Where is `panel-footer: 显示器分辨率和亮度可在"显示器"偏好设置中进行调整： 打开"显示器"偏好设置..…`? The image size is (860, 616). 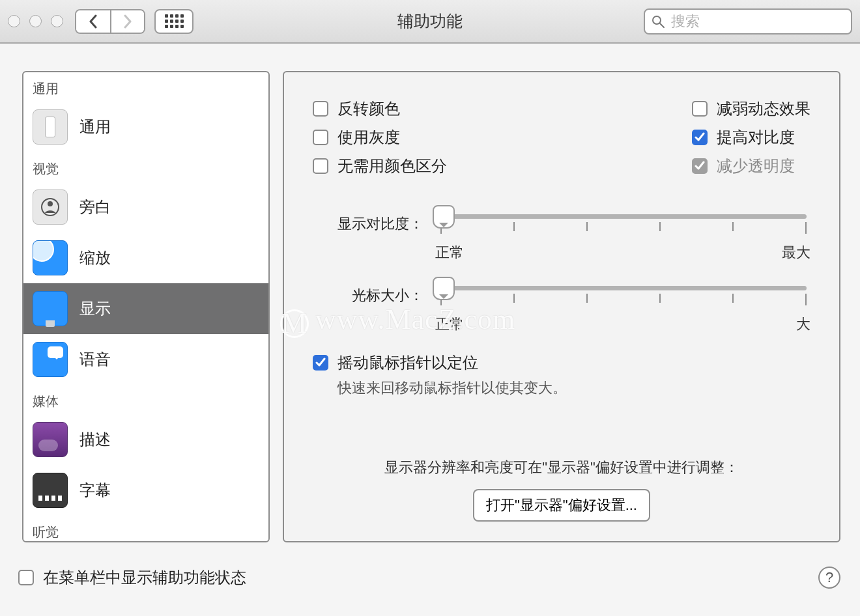
panel-footer: 显示器分辨率和亮度可在"显示器"偏好设置中进行调整： 打开"显示器"偏好设置..… is located at coordinates (562, 490).